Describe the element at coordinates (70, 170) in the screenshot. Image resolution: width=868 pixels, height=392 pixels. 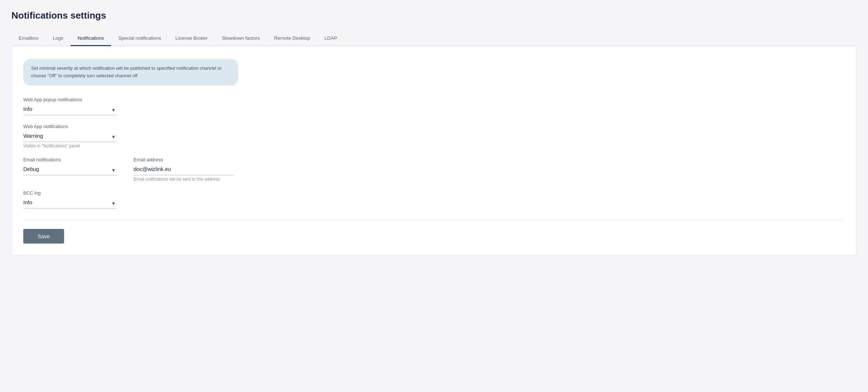
I see `email-notifications-select: Off Debug Info Warning Error` at that location.